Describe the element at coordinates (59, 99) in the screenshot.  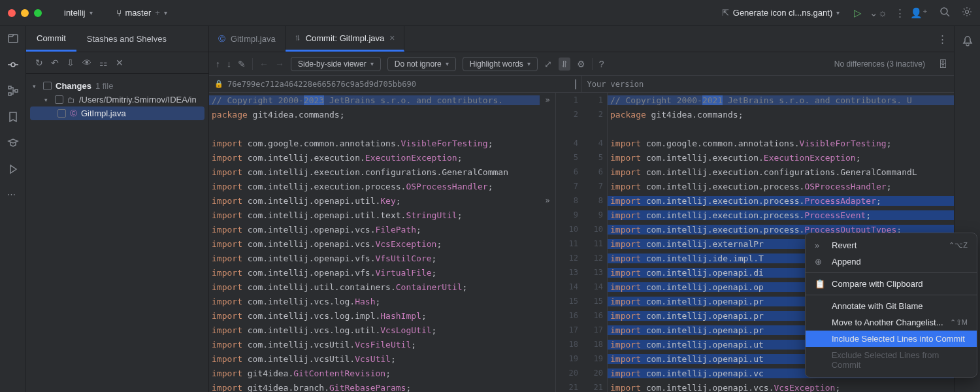
I see `path-checkbox` at that location.